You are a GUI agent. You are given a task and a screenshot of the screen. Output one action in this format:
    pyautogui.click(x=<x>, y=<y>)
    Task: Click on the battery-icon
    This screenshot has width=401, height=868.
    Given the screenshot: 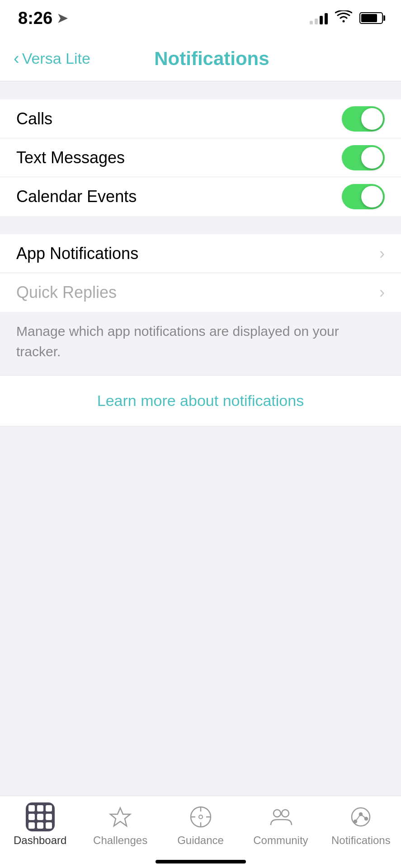 What is the action you would take?
    pyautogui.click(x=371, y=18)
    